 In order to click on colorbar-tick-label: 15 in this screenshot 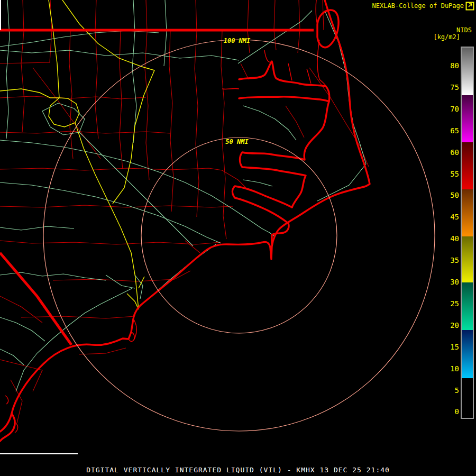, I will do `click(448, 347)`.